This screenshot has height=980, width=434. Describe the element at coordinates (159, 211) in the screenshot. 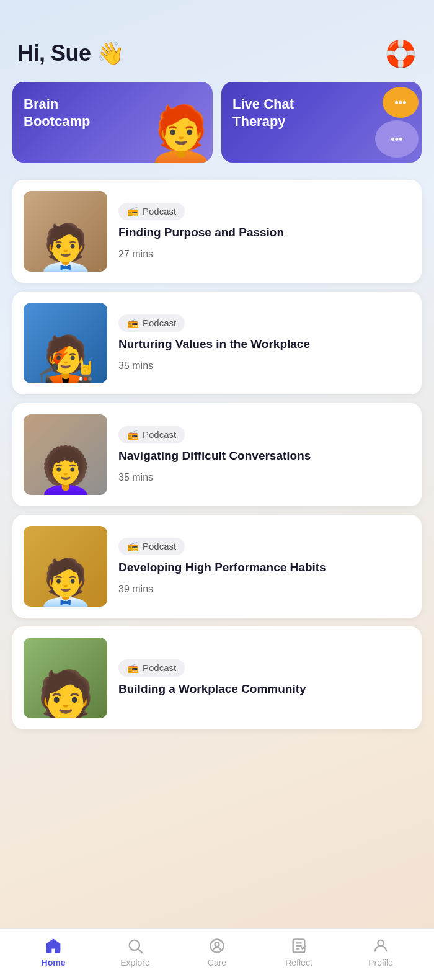

I see `podcast-badge-text-1: Podcast` at that location.